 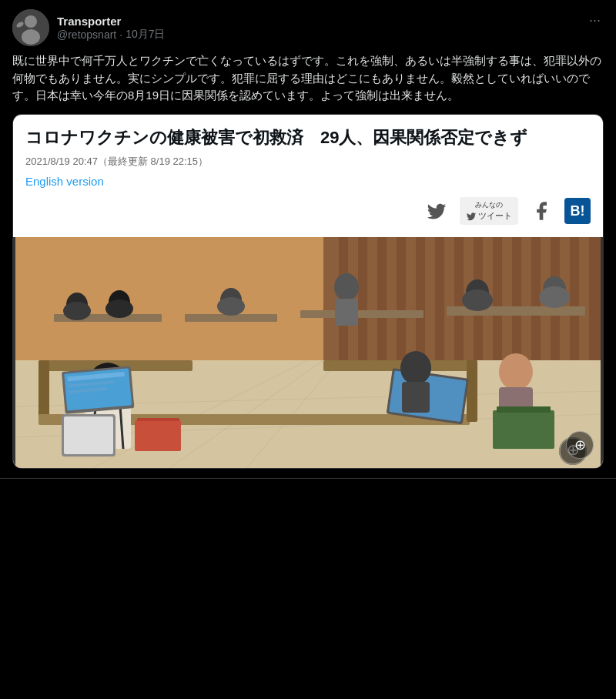 I want to click on article-title: コロナワクチンの健康被害で初救済 29人、因果関係否定できず, so click(x=308, y=139).